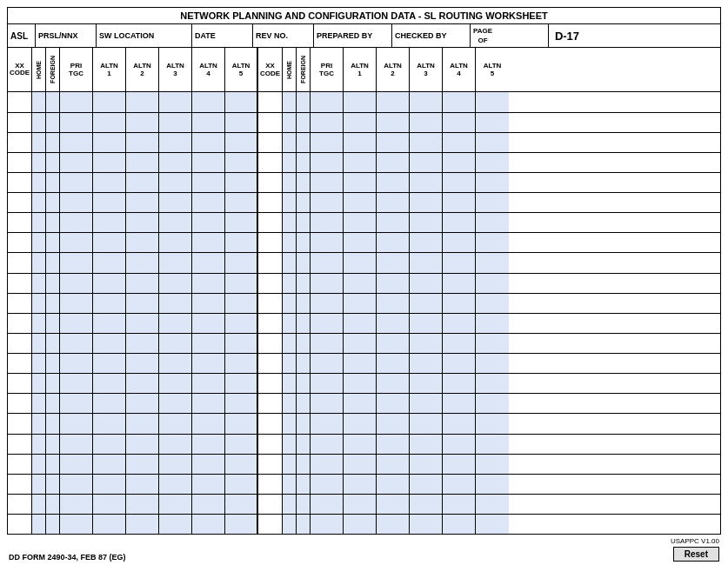 Image resolution: width=728 pixels, height=565 pixels. I want to click on footer-right: USAPPC V1.00 Reset, so click(695, 549).